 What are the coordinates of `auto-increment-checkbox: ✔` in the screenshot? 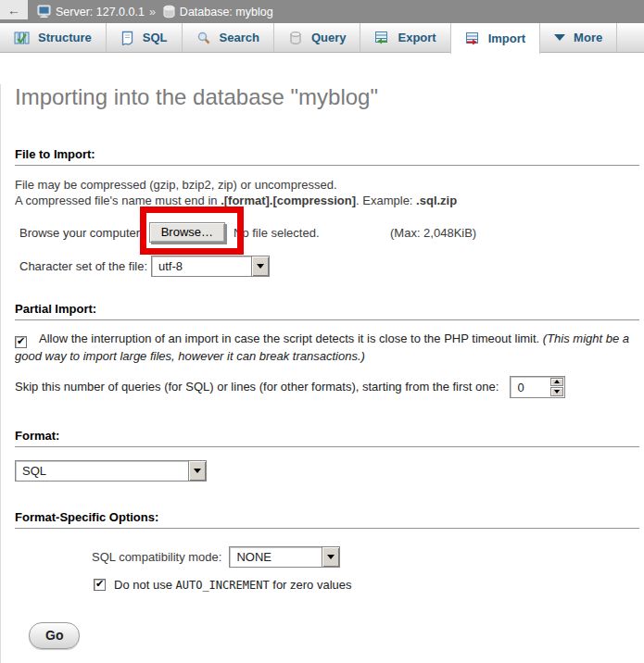 It's located at (100, 585).